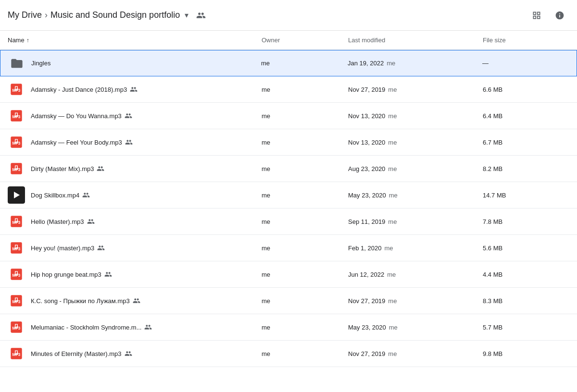 This screenshot has height=392, width=577. I want to click on col-owner-header: Owner, so click(305, 40).